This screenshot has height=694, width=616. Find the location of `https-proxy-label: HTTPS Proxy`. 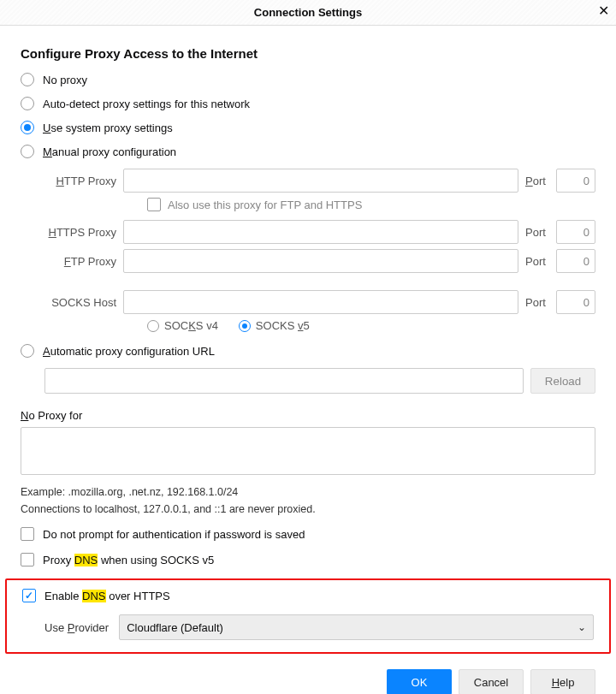

https-proxy-label: HTTPS Proxy is located at coordinates (80, 233).